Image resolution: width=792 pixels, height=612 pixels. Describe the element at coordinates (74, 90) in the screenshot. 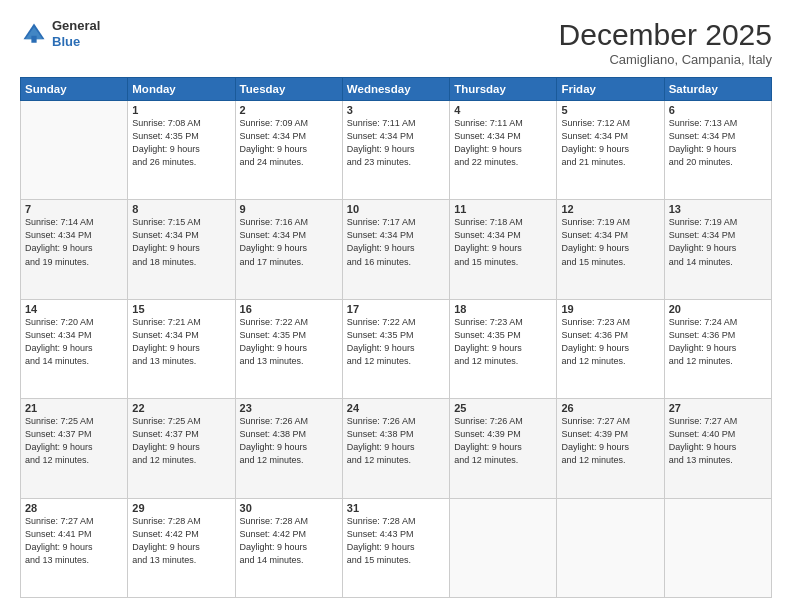

I see `header-sunday: Sunday` at that location.